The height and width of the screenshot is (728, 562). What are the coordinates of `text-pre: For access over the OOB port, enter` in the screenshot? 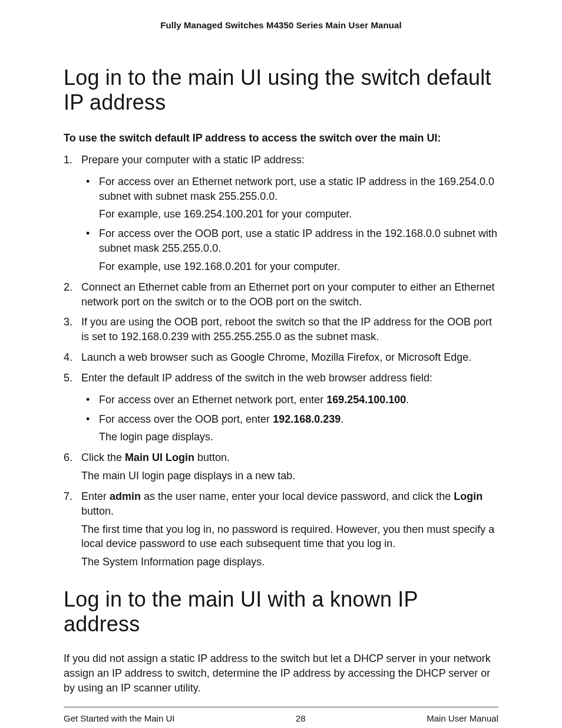 It's located at (186, 419).